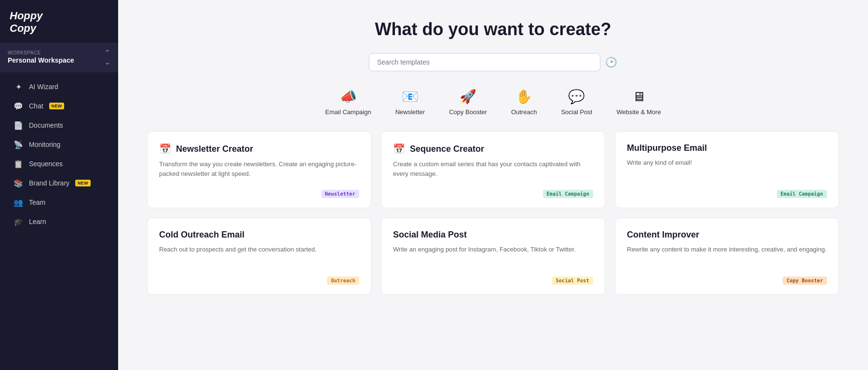  Describe the element at coordinates (259, 257) in the screenshot. I see `card-desc: Reach out to prospects and get the conve…` at that location.